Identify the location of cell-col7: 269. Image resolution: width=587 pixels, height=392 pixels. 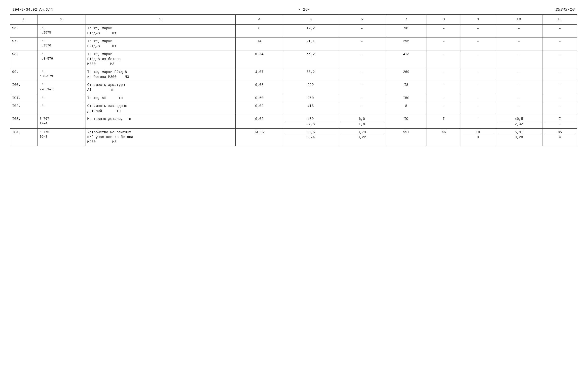
(406, 75).